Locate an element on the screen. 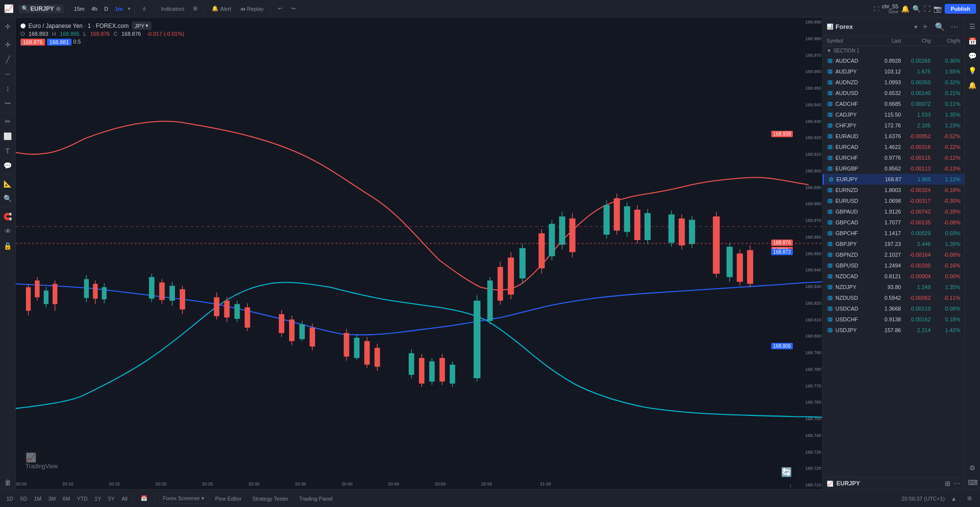 This screenshot has height=507, width=980. period-6m: 6M is located at coordinates (67, 499).